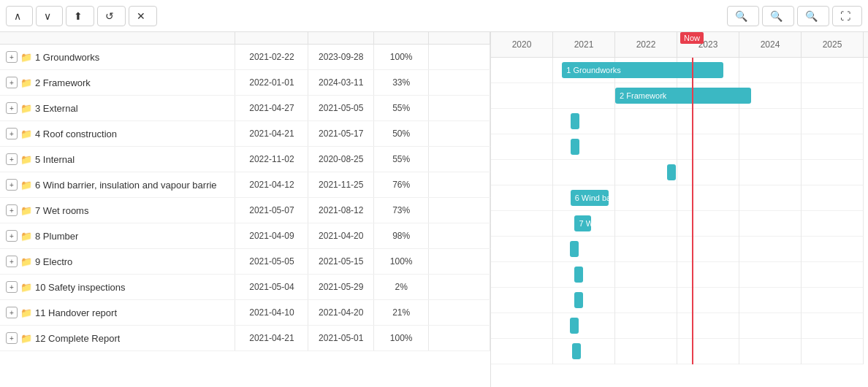 Image resolution: width=868 pixels, height=387 pixels. What do you see at coordinates (118, 236) in the screenshot?
I see `row-name-cell: + 📁 8 Plumber` at bounding box center [118, 236].